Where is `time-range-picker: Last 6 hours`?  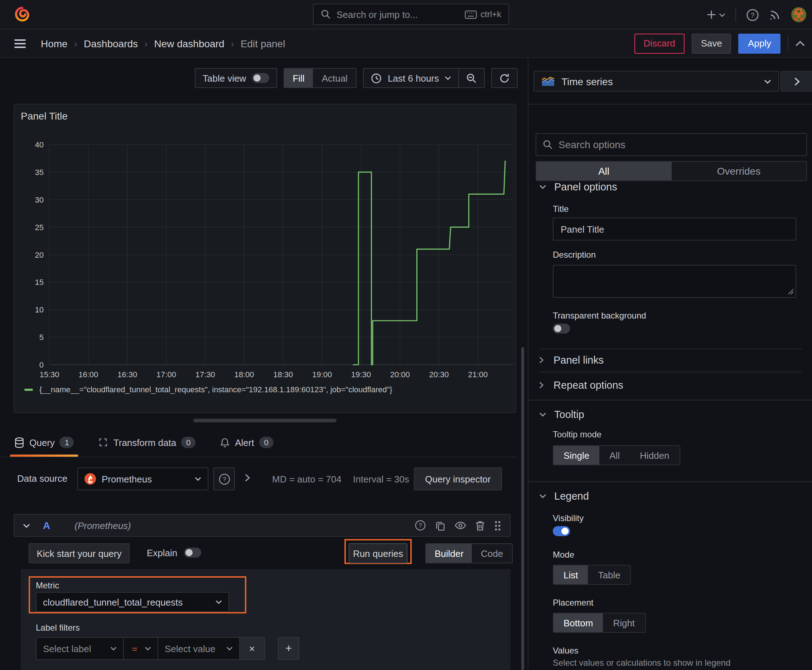 time-range-picker: Last 6 hours is located at coordinates (411, 78).